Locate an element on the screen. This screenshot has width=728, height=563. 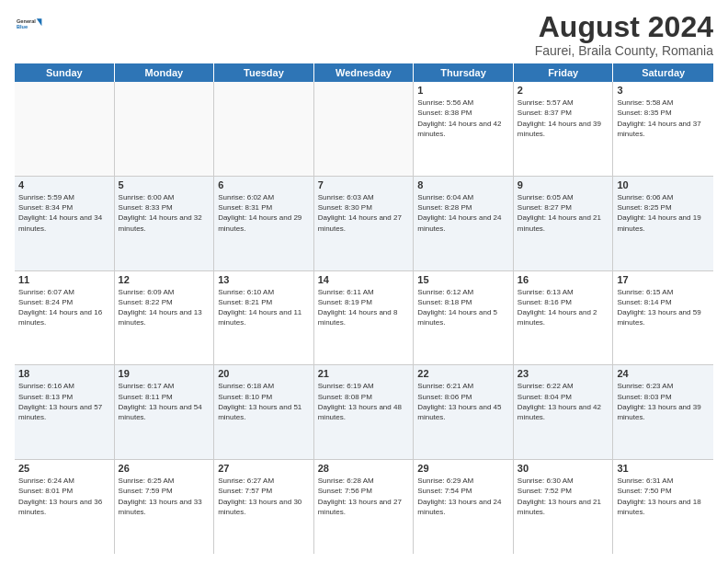
day-cell-28: 28Sunrise: 6:28 AM Sunset: 7:56 PM Dayli… is located at coordinates (364, 507).